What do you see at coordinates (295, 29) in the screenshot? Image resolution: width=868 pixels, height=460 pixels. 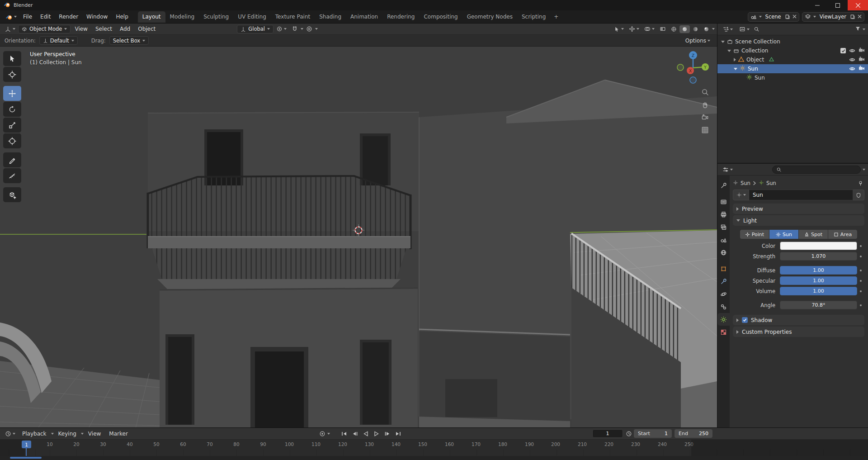 I see `snap-toggle-magnet-icon` at bounding box center [295, 29].